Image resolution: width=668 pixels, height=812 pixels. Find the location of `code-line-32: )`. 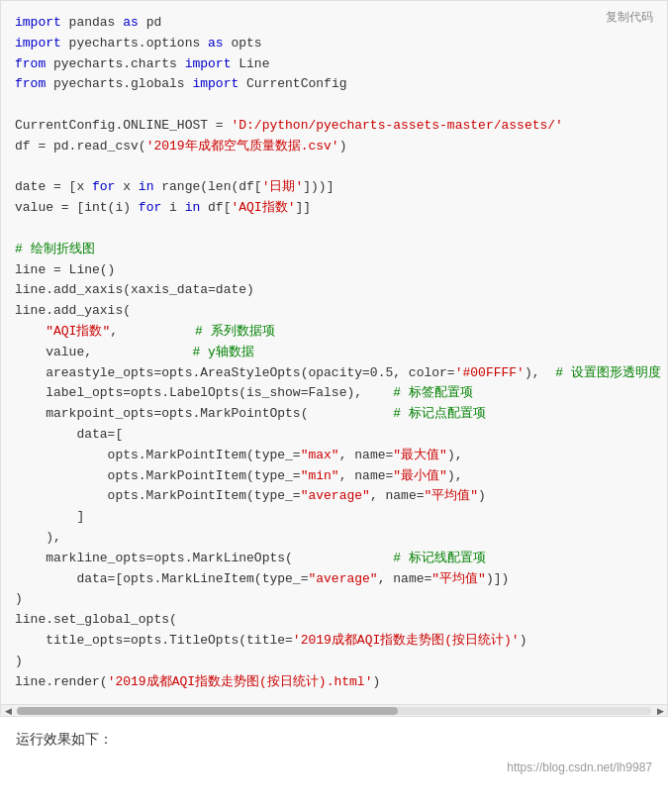

code-line-32: ) is located at coordinates (19, 661).